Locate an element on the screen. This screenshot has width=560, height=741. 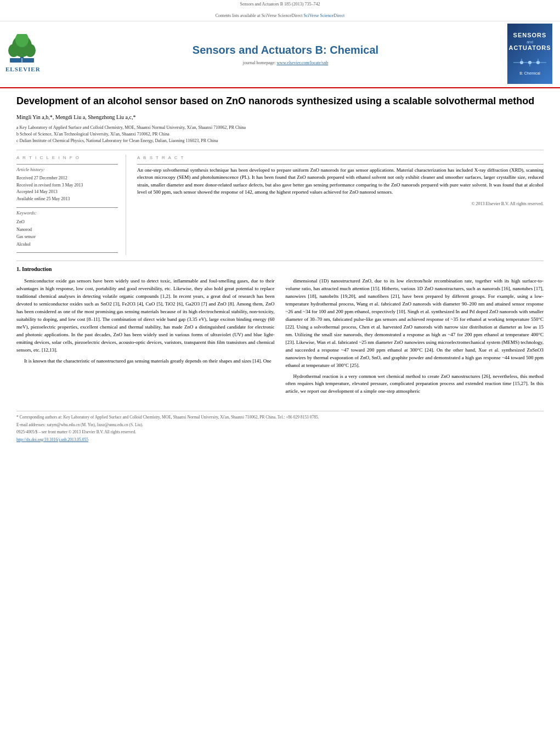
doi-link: http://dx.doi.org/10.1016/j.snb.2013.05.… is located at coordinates (280, 440).